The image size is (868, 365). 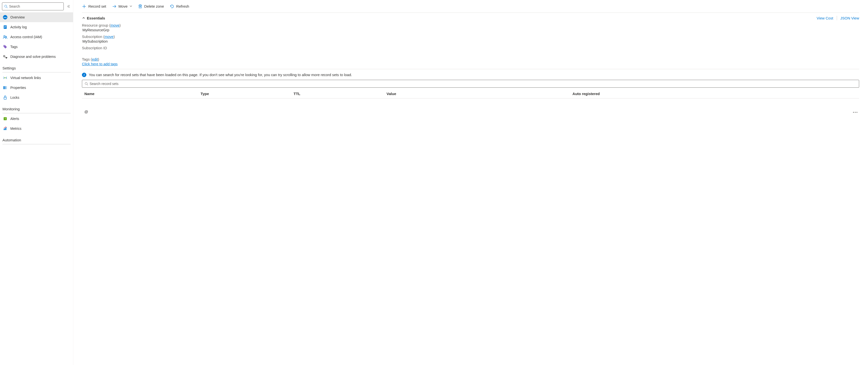 I want to click on sidebar-nav: DNS Overview Activity log Access control…, so click(x=36, y=37).